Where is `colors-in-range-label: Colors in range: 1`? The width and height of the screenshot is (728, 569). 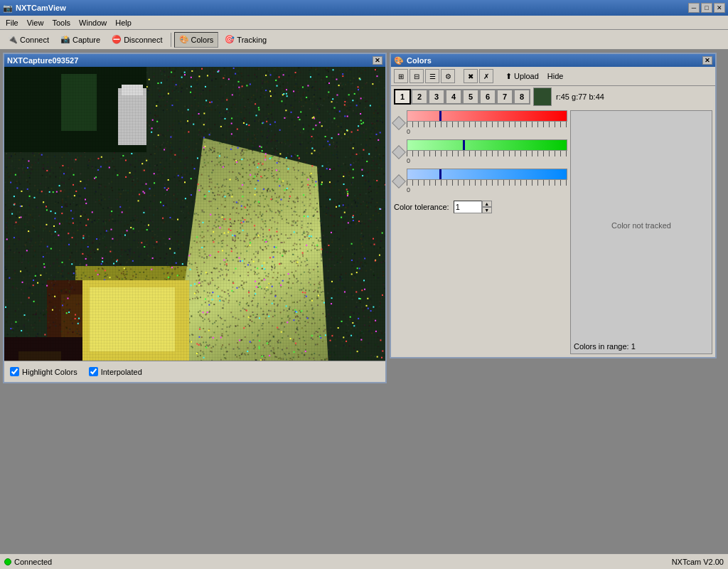 colors-in-range-label: Colors in range: 1 is located at coordinates (641, 346).